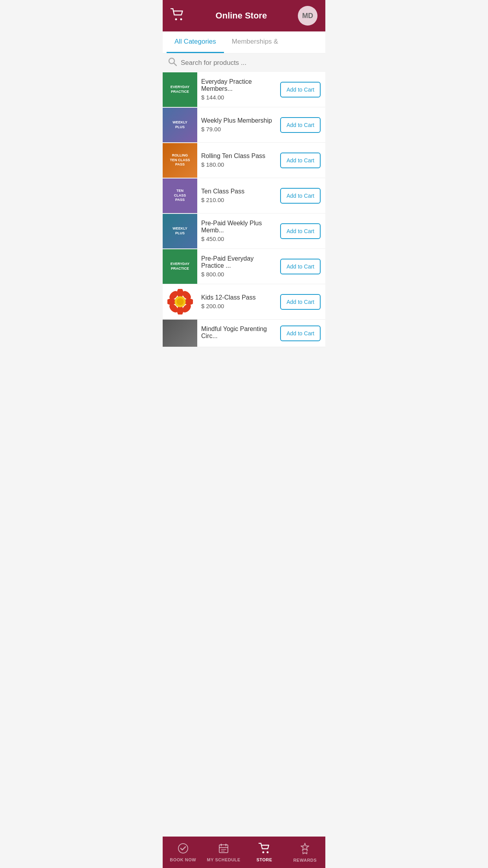  I want to click on cart-icon, so click(178, 16).